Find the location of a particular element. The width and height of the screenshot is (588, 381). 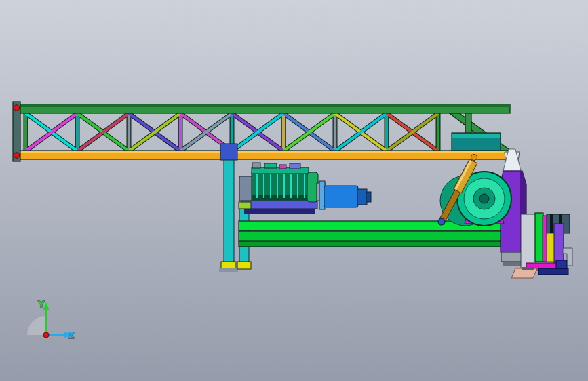

column-foot is located at coordinates (229, 266).